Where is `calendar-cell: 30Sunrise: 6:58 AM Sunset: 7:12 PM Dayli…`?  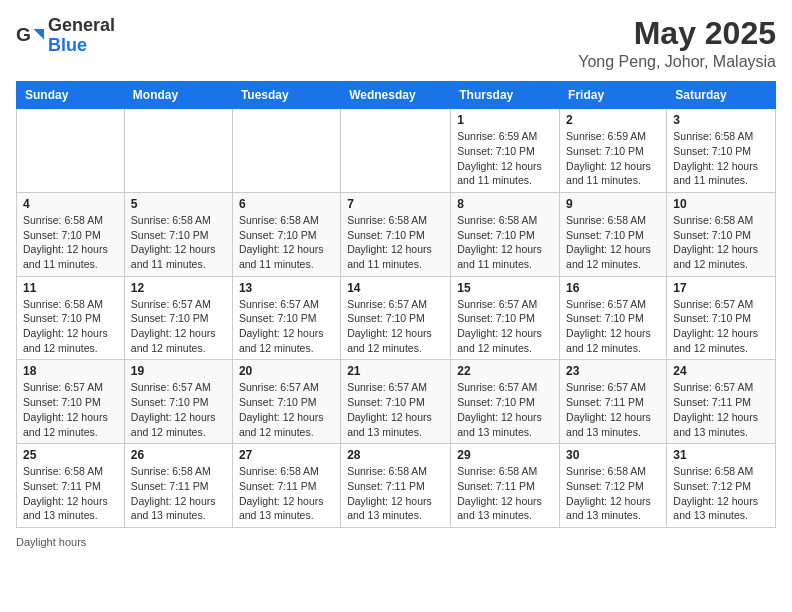 calendar-cell: 30Sunrise: 6:58 AM Sunset: 7:12 PM Dayli… is located at coordinates (614, 486).